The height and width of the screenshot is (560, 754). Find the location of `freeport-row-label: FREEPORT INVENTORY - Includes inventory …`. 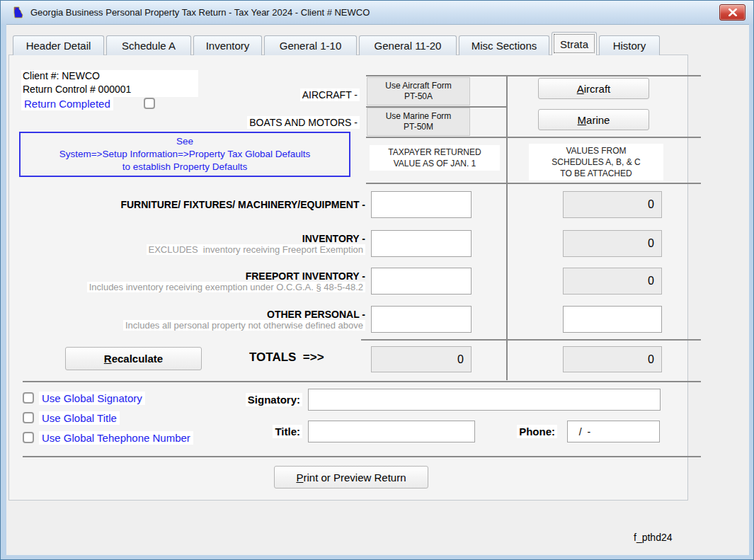

freeport-row-label: FREEPORT INVENTORY - Includes inventory … is located at coordinates (227, 281).